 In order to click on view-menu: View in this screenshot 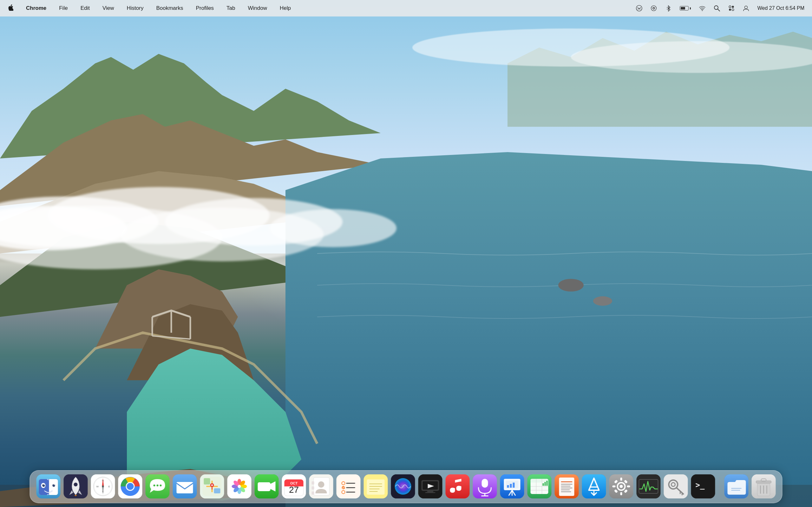, I will do `click(108, 8)`.